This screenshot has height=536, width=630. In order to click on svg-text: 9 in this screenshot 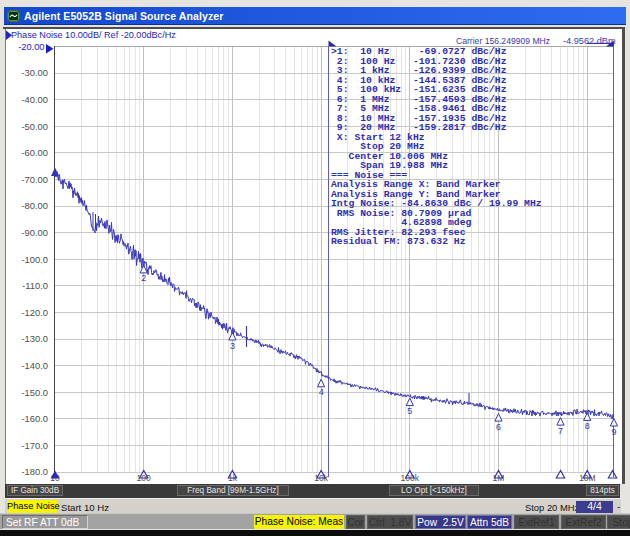, I will do `click(614, 433)`.